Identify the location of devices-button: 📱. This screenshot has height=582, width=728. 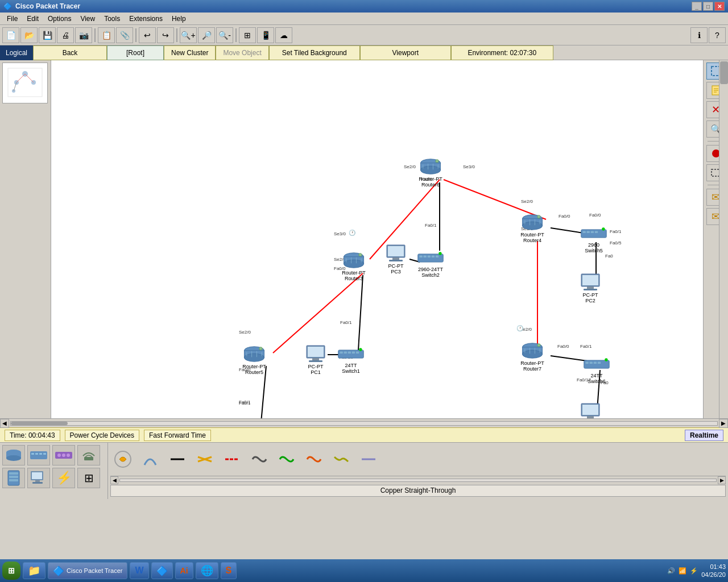
(266, 35).